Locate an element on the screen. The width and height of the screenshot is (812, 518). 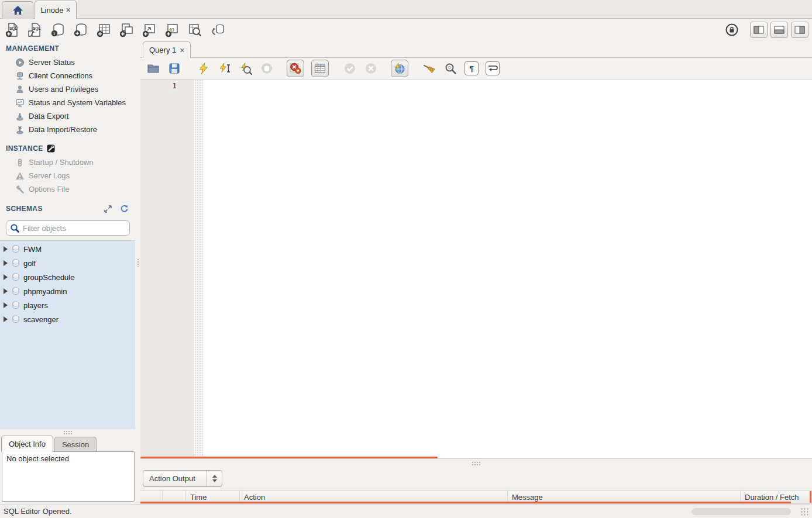
refresh-schemas-icon is located at coordinates (124, 209).